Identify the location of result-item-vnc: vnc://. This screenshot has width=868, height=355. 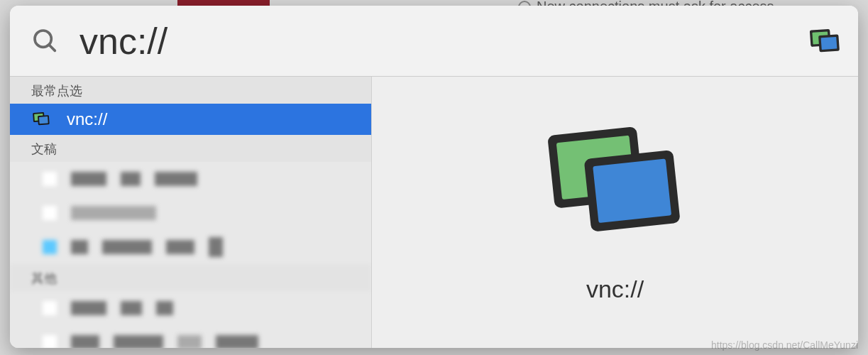
(190, 119).